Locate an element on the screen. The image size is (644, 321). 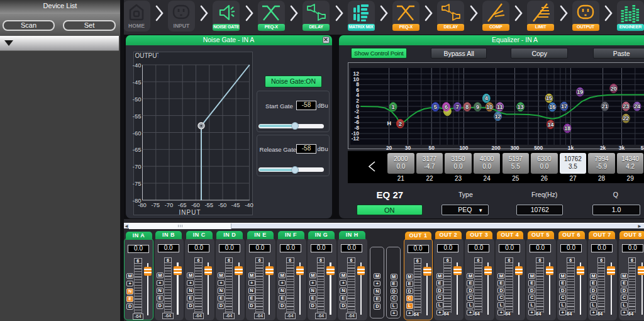
svg-text: 7 is located at coordinates (457, 107).